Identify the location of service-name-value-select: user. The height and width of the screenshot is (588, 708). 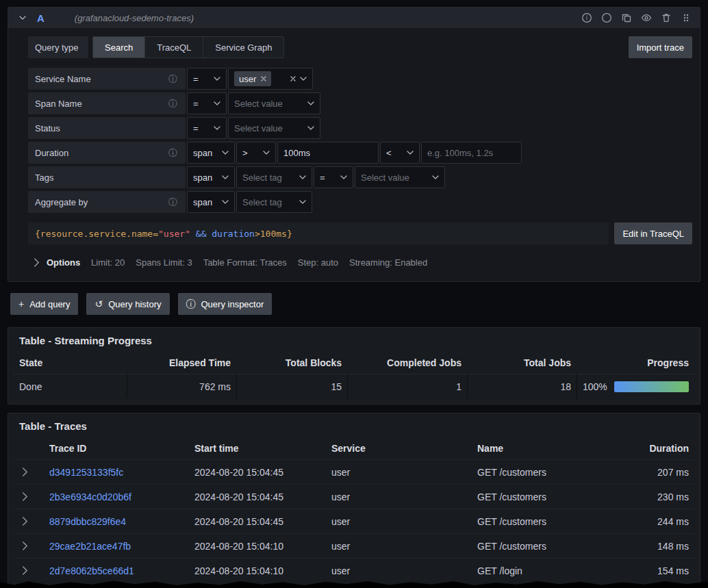
(270, 79).